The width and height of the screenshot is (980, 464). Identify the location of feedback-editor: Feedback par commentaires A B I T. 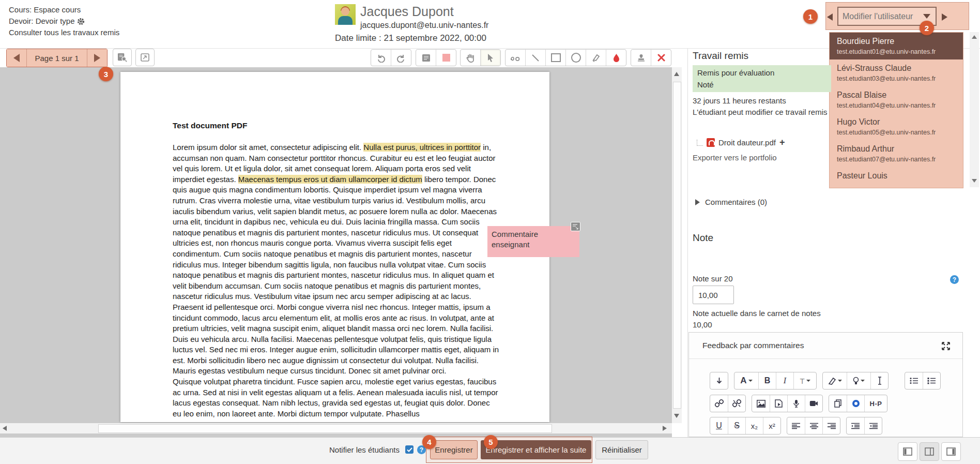
(826, 385).